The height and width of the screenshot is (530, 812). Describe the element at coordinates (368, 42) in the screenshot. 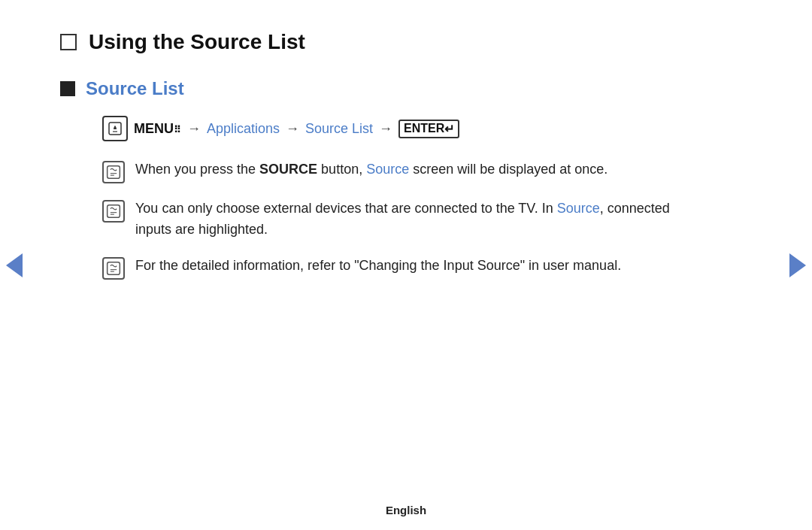

I see `page-title-container: Using the Source List` at that location.